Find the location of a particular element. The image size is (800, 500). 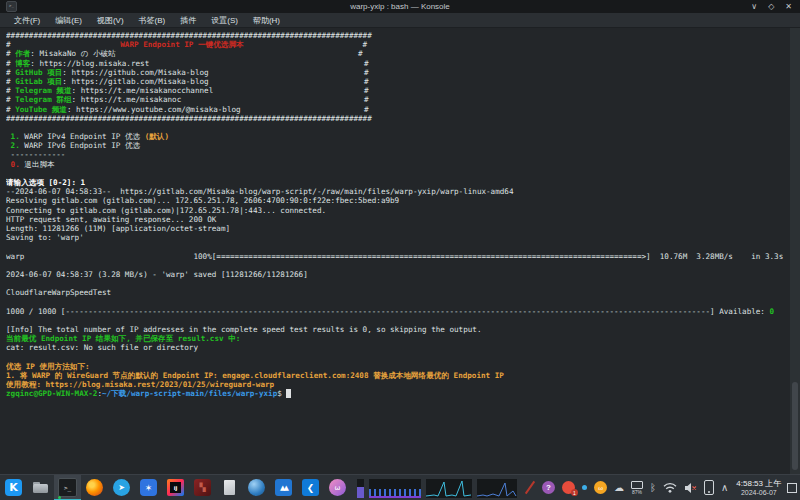

terminal-scrollbar is located at coordinates (795, 251).